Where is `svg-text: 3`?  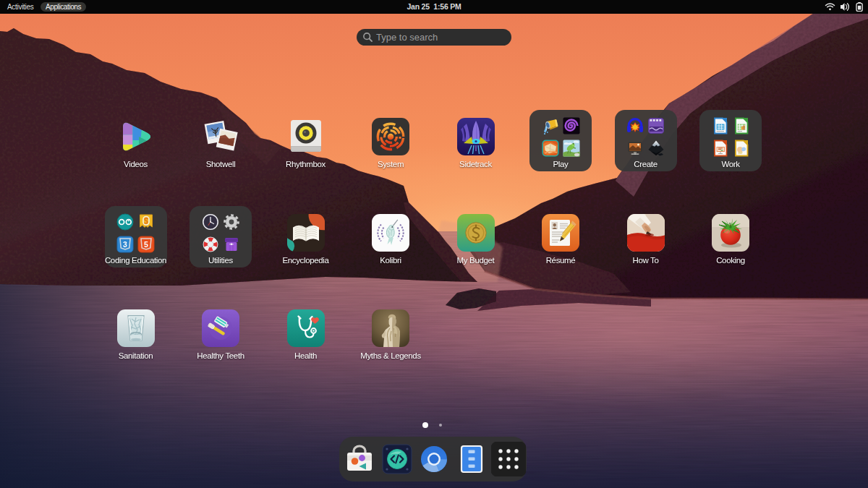 svg-text: 3 is located at coordinates (125, 244).